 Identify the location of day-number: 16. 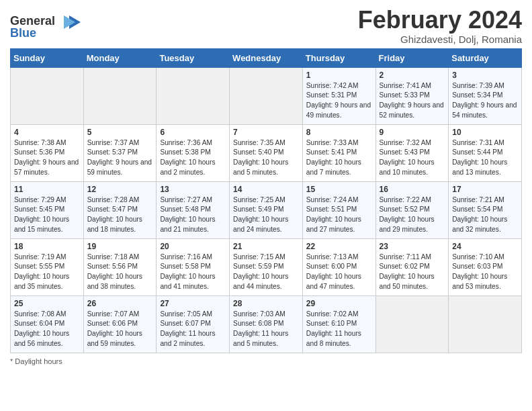
(412, 189).